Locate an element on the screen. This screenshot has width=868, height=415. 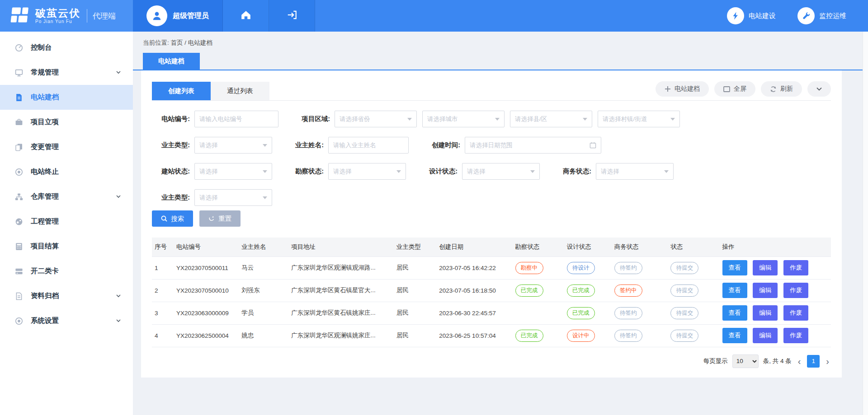
owner-type-2-select: 请选择 is located at coordinates (233, 198).